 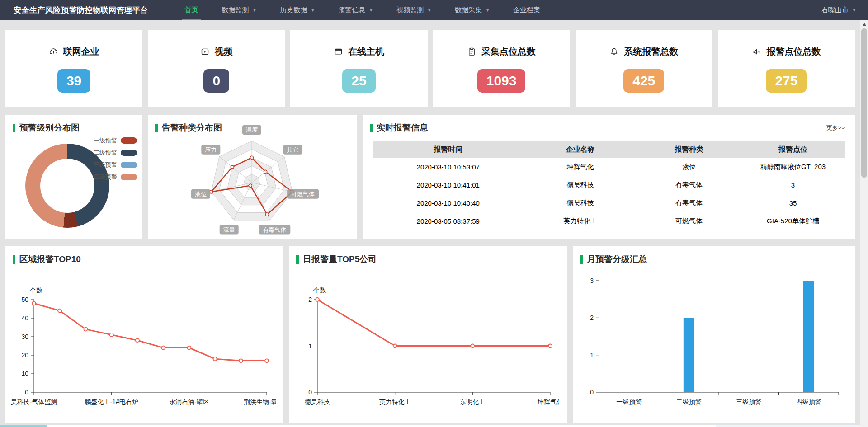 I want to click on stat-value-badge: 1093, so click(x=502, y=81).